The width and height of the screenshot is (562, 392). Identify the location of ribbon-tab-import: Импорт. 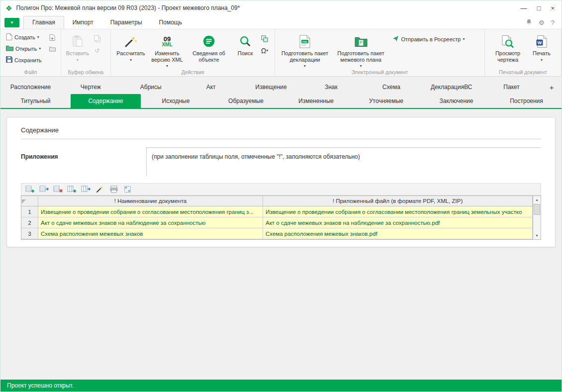
(83, 23).